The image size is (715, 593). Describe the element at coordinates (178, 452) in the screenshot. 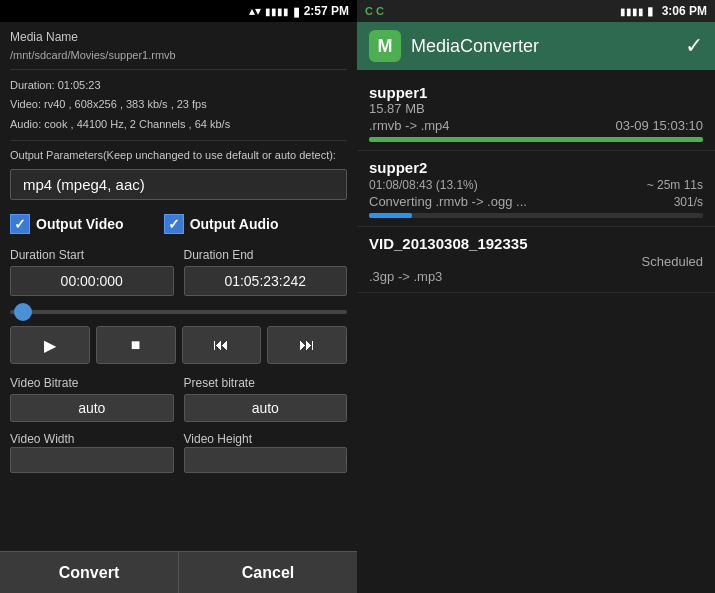

I see `dimension-row: Video Width Video Height` at that location.